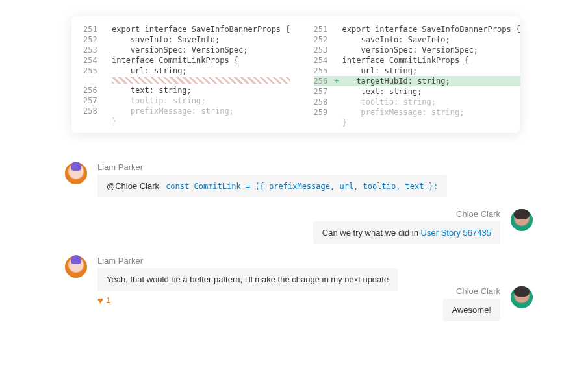 The width and height of the screenshot is (588, 370). Describe the element at coordinates (133, 186) in the screenshot. I see `mention: @Chloe Clark` at that location.